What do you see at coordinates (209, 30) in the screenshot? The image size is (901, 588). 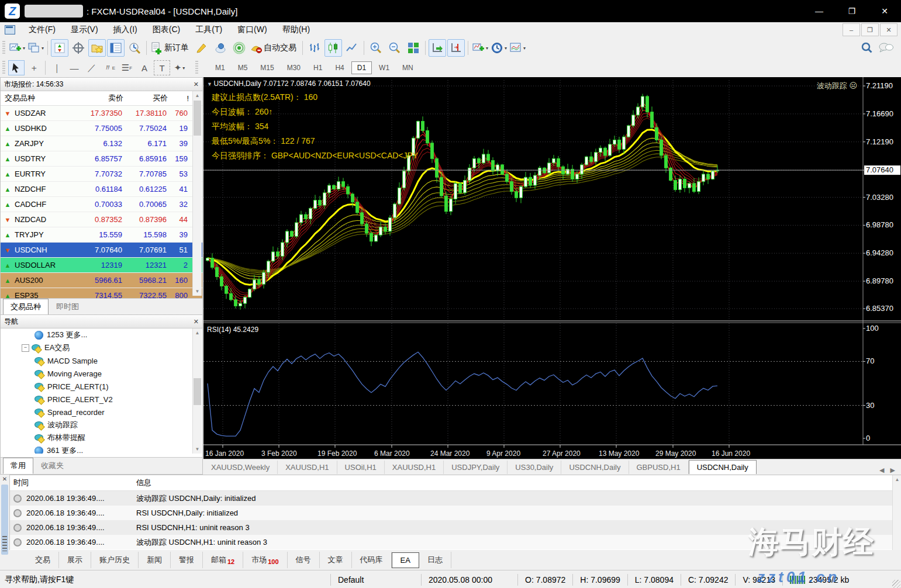 I see `menu-t: 工具(T)` at bounding box center [209, 30].